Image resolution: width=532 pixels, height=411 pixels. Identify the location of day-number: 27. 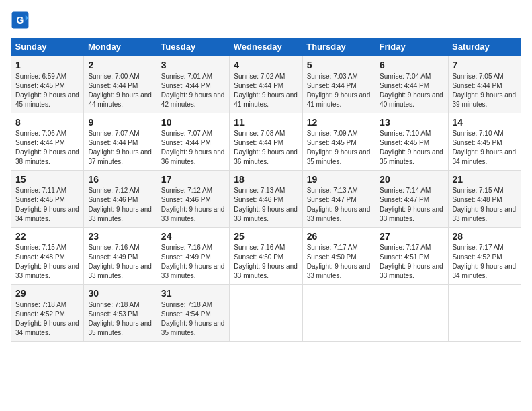
(411, 236).